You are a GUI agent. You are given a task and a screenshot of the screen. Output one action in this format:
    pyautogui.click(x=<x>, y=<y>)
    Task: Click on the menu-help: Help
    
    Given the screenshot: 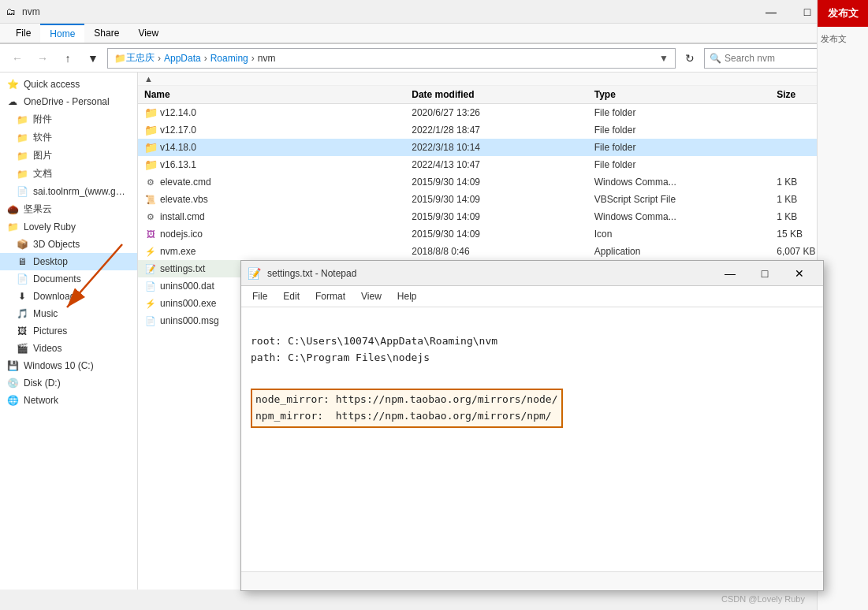 What is the action you would take?
    pyautogui.click(x=407, y=296)
    